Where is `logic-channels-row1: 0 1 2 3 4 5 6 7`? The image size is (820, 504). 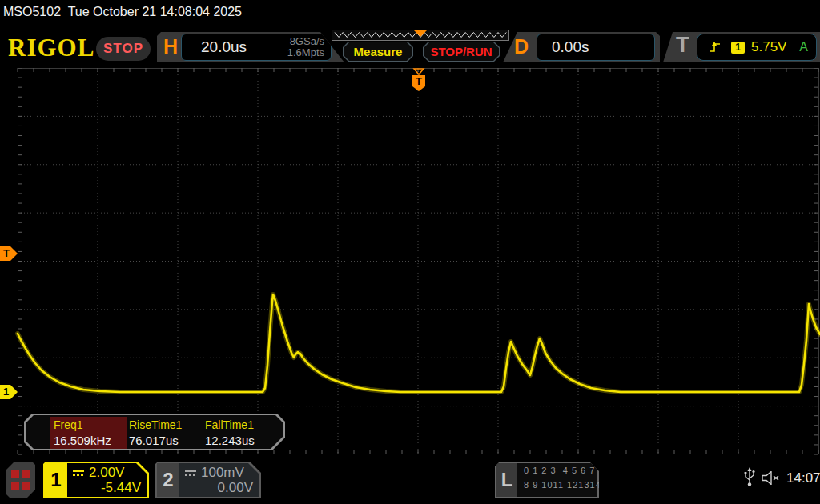 logic-channels-row1: 0 1 2 3 4 5 6 7 is located at coordinates (559, 470).